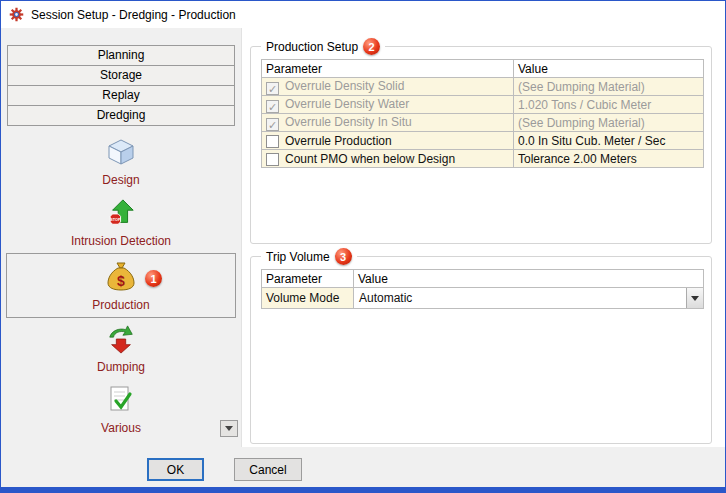 This screenshot has height=493, width=726. Describe the element at coordinates (363, 467) in the screenshot. I see `dialog-footer: OK Cancel` at that location.